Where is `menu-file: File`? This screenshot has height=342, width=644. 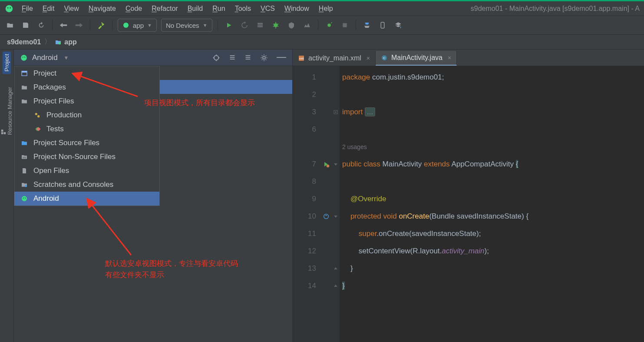
menu-file: File is located at coordinates (27, 9).